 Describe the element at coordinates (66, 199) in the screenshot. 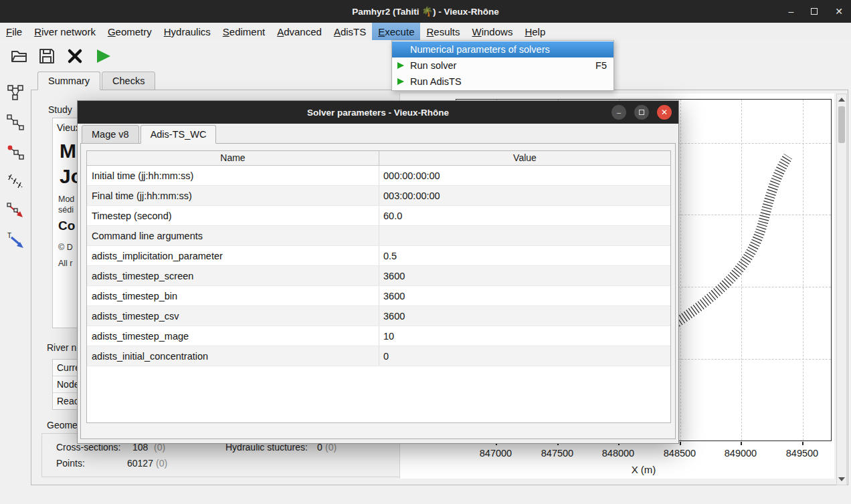

I see `study-desc-line1: Mod` at that location.